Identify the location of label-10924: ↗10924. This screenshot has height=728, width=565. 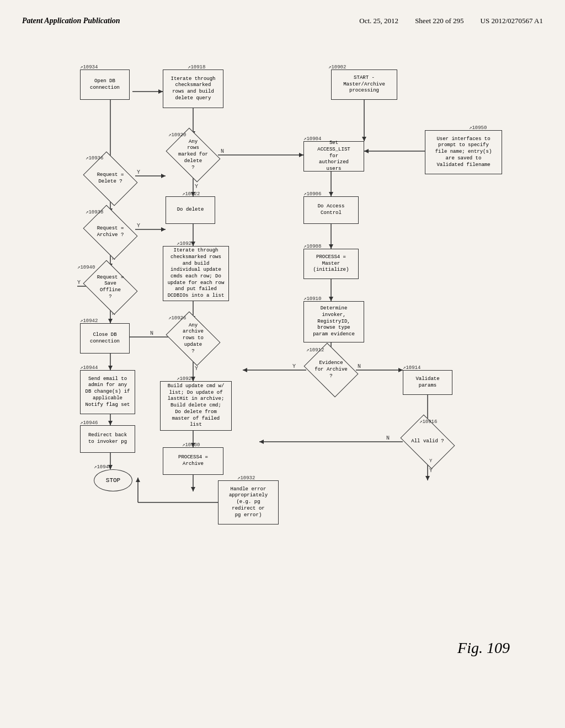
(185, 244).